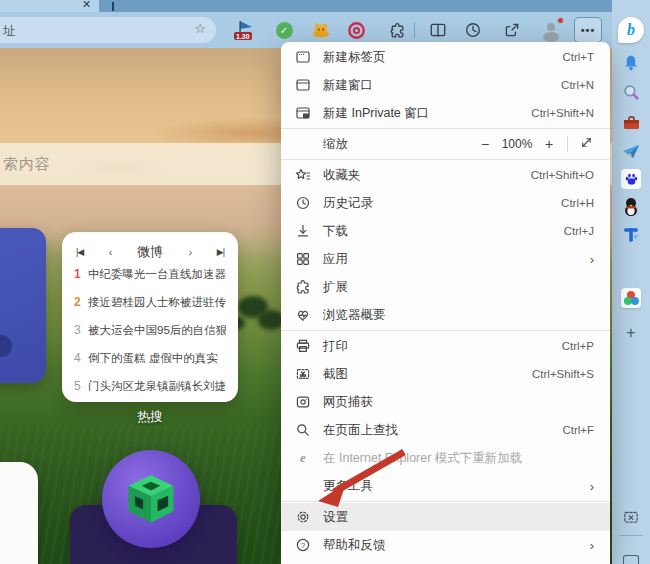  What do you see at coordinates (303, 402) in the screenshot?
I see `web-capture-icon` at bounding box center [303, 402].